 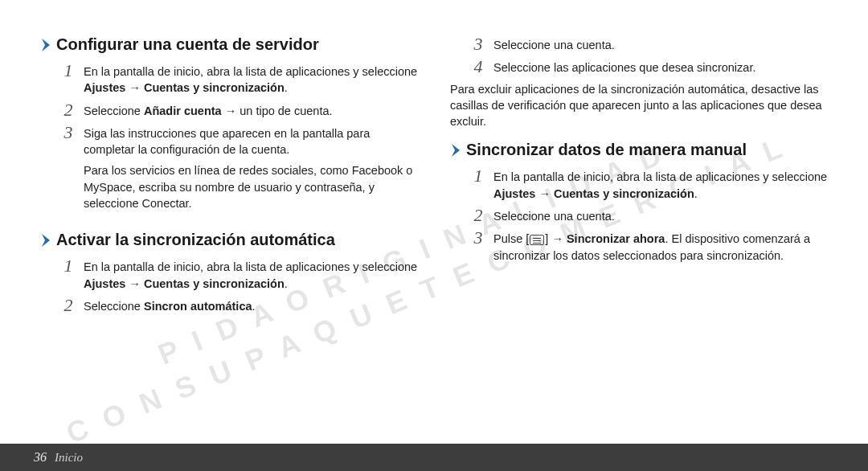 What do you see at coordinates (40, 457) in the screenshot?
I see `page-number: 36` at bounding box center [40, 457].